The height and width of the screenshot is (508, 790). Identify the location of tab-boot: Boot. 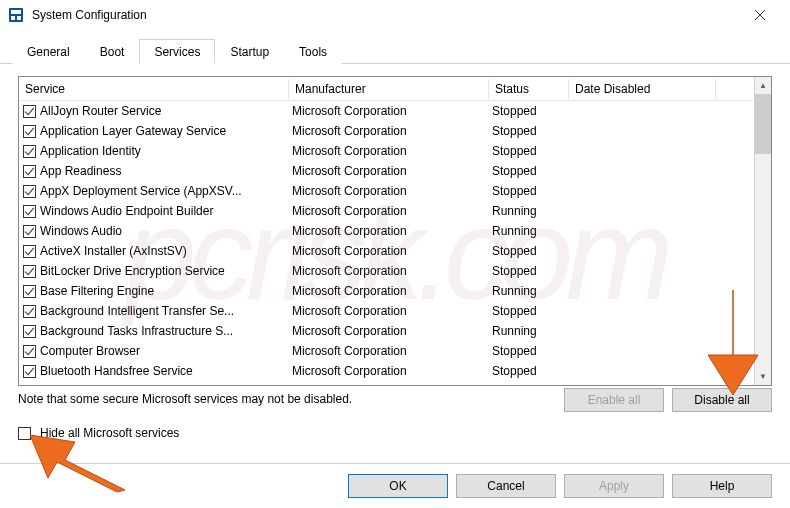
(112, 52).